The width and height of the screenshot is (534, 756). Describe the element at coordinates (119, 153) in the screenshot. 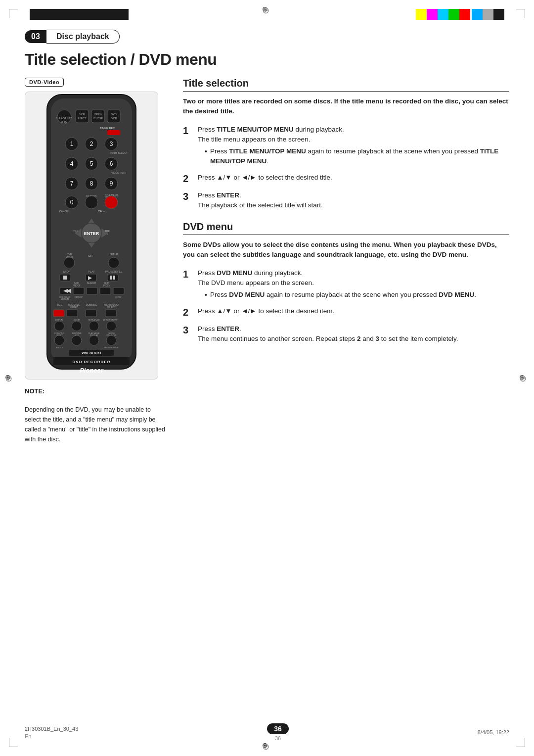

I see `svg-text: INPUT SELECT` at that location.